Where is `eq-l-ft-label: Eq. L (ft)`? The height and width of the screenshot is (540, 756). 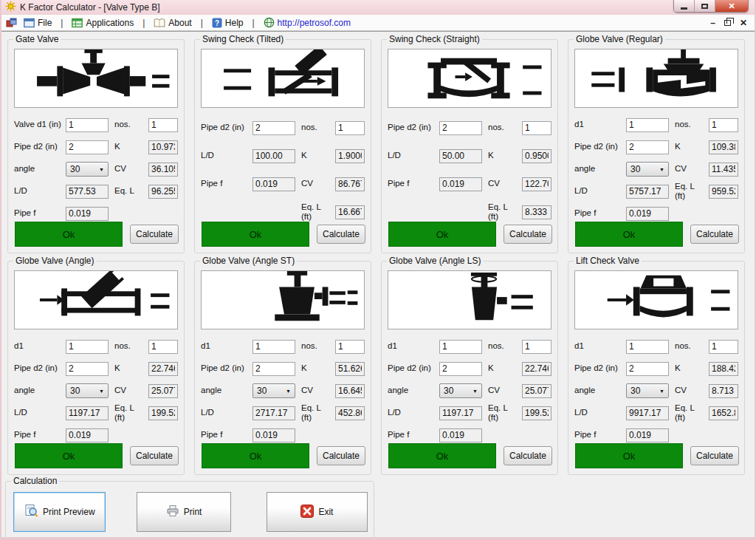
eq-l-ft-label: Eq. L (ft) is located at coordinates (502, 413).